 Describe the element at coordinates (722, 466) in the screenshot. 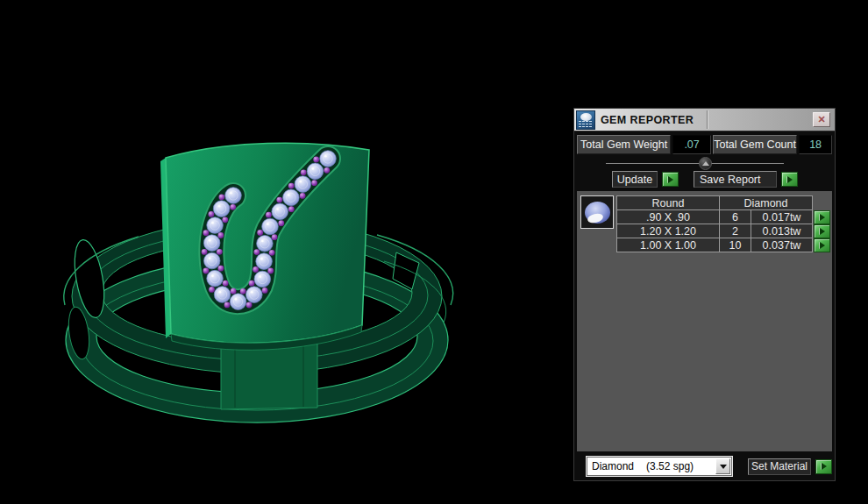

I see `chevron-down-icon` at that location.